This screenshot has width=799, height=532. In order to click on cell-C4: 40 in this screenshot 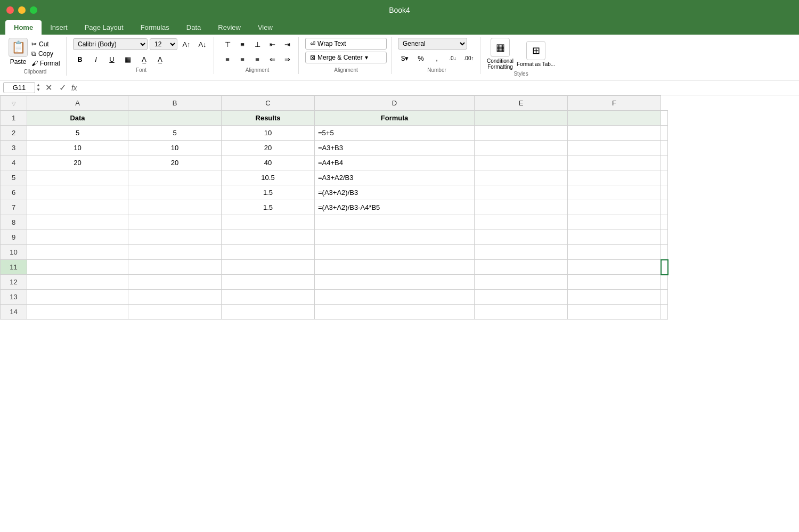, I will do `click(268, 163)`.